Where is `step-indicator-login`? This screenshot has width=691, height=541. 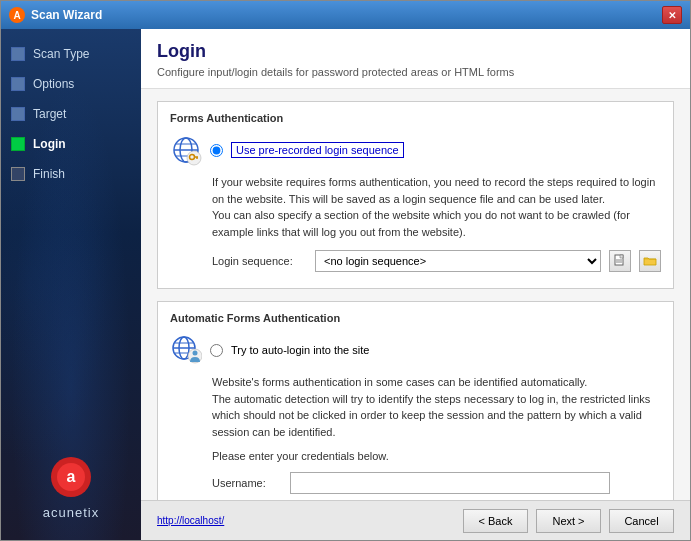 step-indicator-login is located at coordinates (18, 144).